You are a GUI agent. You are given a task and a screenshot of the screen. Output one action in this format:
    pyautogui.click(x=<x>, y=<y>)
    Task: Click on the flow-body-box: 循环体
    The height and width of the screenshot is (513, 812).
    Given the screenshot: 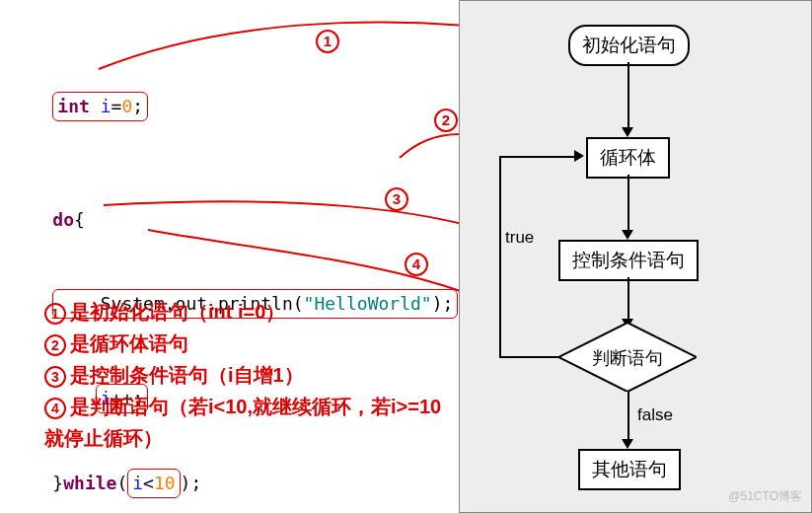 What is the action you would take?
    pyautogui.click(x=627, y=158)
    